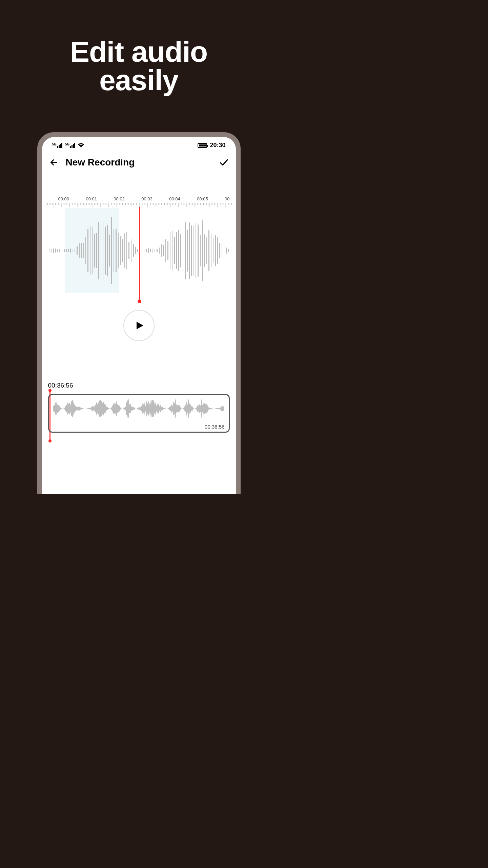  I want to click on signal-icon: 5G, so click(57, 145).